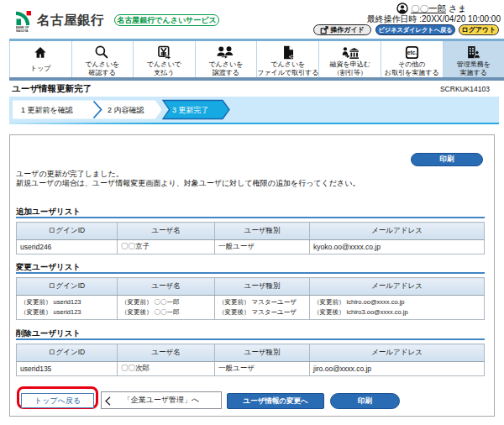 The image size is (504, 425). Describe the element at coordinates (126, 110) in the screenshot. I see `svg-text: 2 内容確認` at that location.